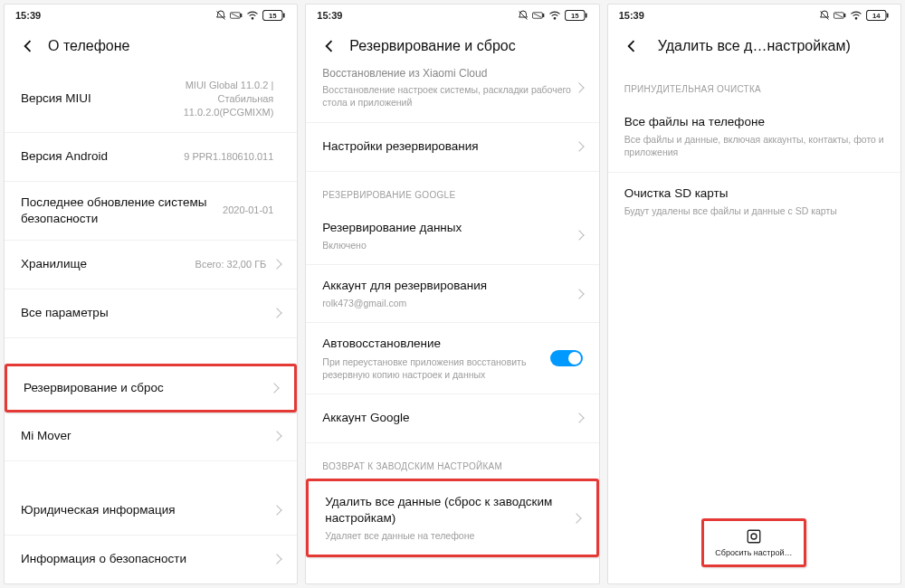  What do you see at coordinates (452, 294) in the screenshot?
I see `row-backup-account: Аккаунт для резервирования rolk473@gmail…` at bounding box center [452, 294].